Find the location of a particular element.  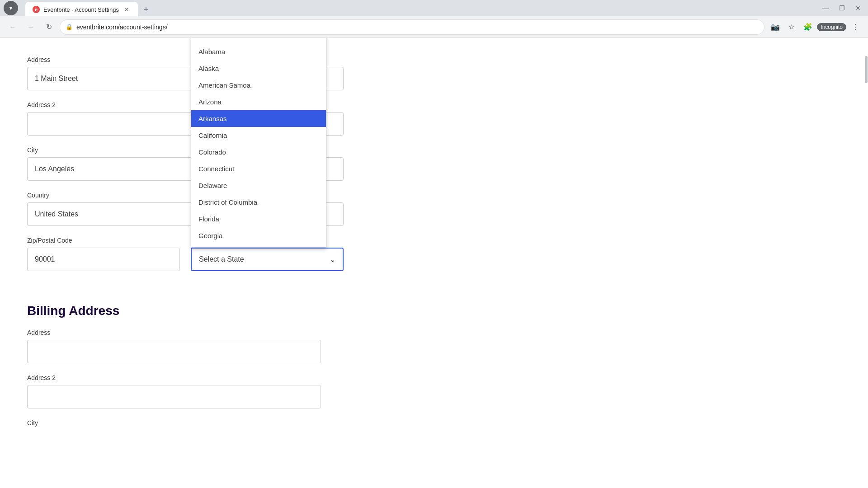

billing-address-input is located at coordinates (174, 352).